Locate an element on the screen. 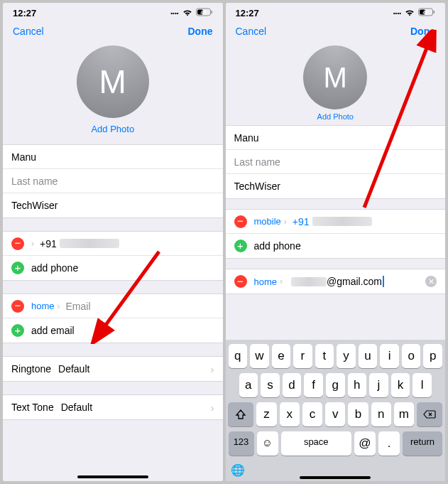  key-h: h is located at coordinates (358, 385).